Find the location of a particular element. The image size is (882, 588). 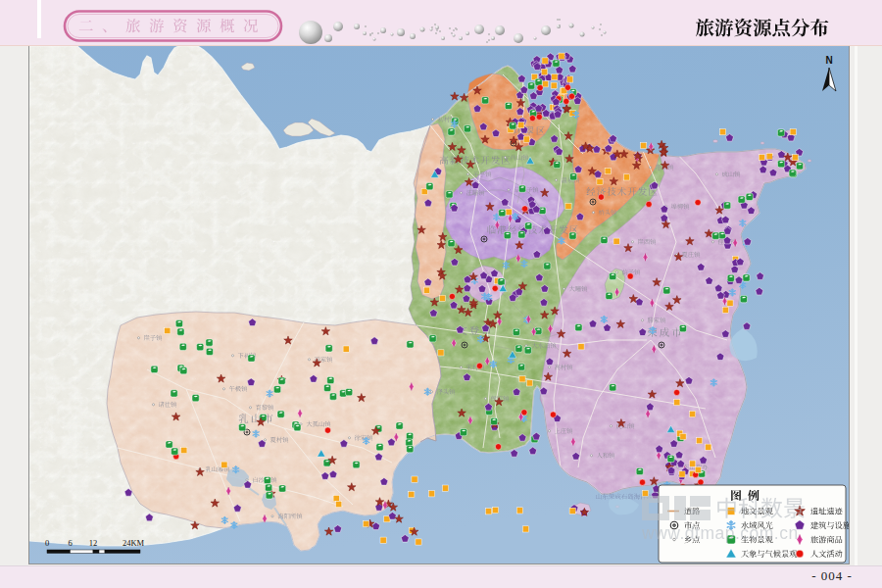

svg-text: 0 is located at coordinates (47, 543).